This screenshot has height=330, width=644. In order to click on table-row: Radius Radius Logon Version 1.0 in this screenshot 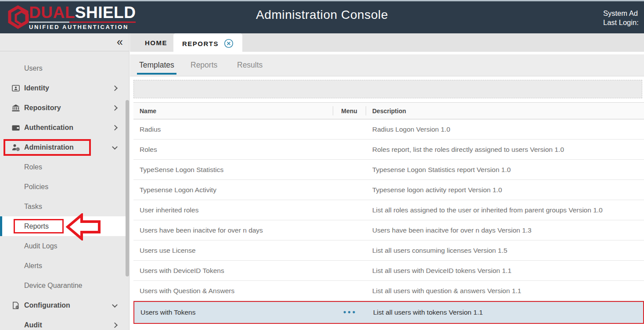, I will do `click(389, 129)`.